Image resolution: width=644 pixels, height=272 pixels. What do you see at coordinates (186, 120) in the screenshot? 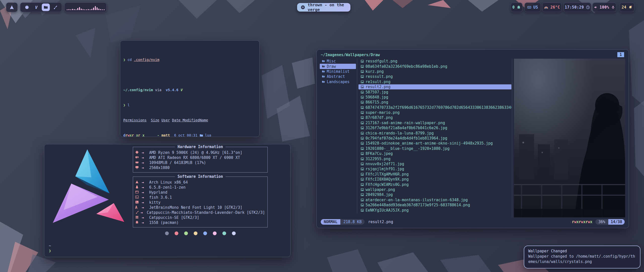
I see `ls-header-date-modified: Date Modified` at bounding box center [186, 120].